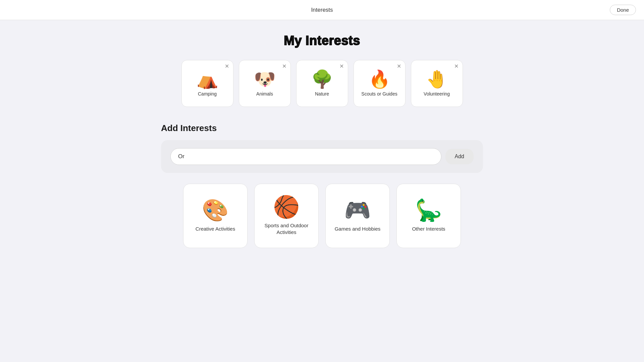  What do you see at coordinates (456, 66) in the screenshot?
I see `remove-volunteering-button: ✕` at bounding box center [456, 66].